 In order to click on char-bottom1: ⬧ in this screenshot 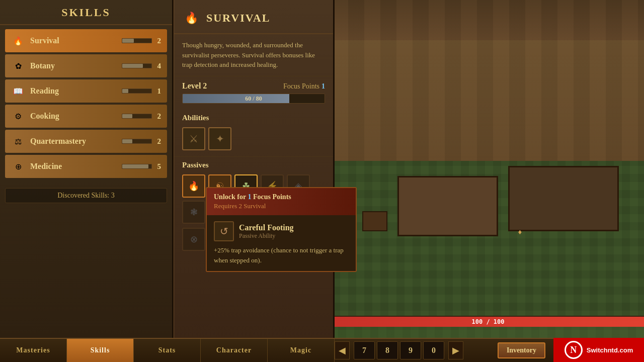, I will do `click(520, 231)`.